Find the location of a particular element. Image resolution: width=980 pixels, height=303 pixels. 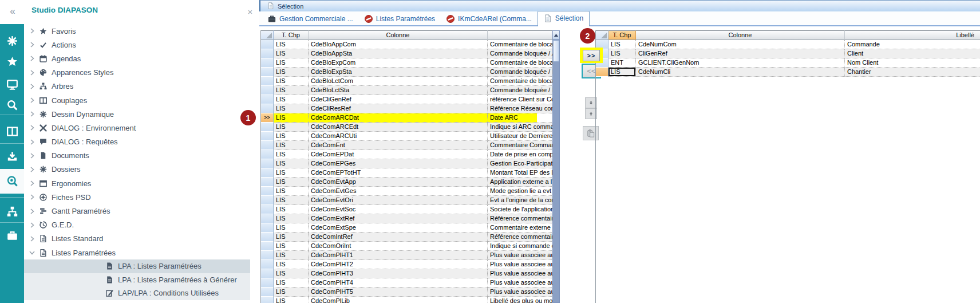

cell-colonne: CdeCliGenRef is located at coordinates (398, 100).